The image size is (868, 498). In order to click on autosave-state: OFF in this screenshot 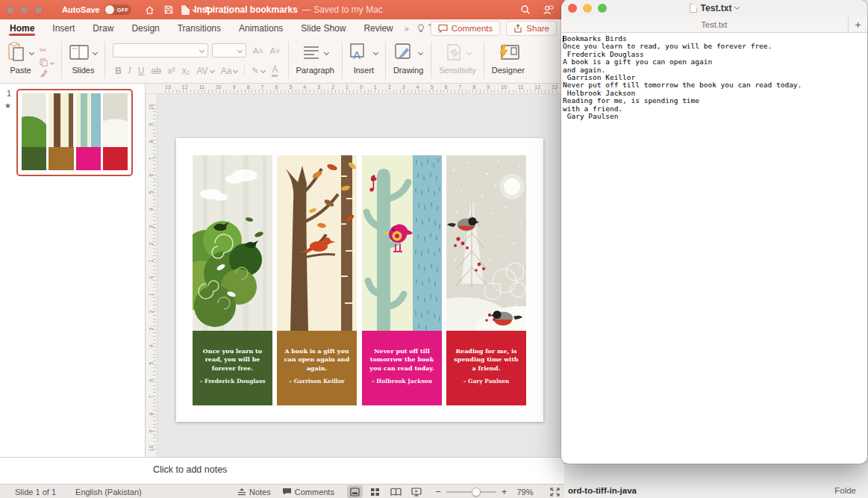, I will do `click(123, 10)`.